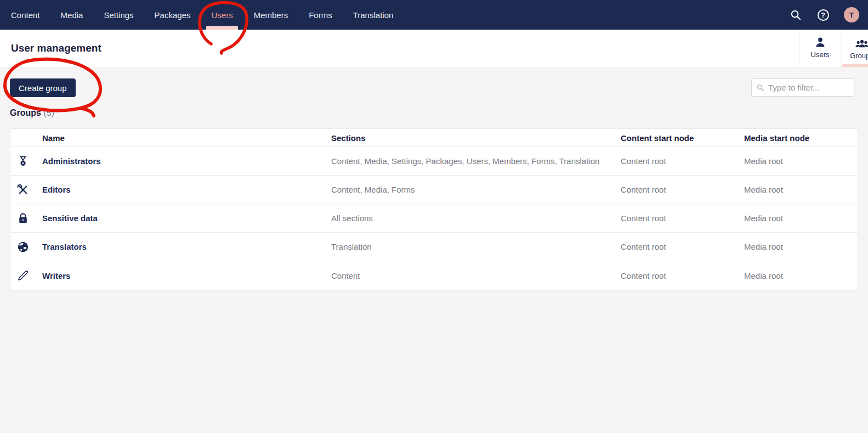 This screenshot has width=868, height=433. I want to click on nav-item-translation: Translation, so click(373, 15).